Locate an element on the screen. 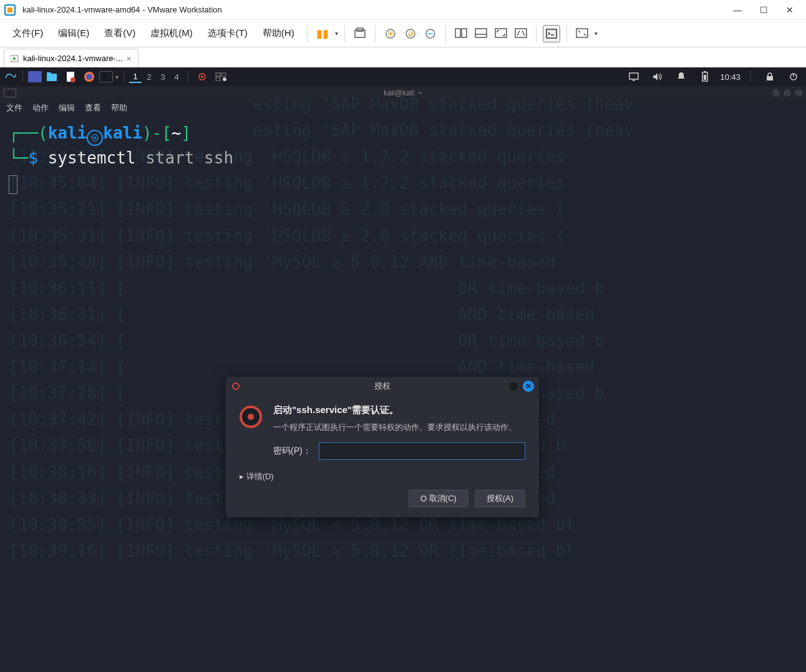  cancel-icon is located at coordinates (424, 499).